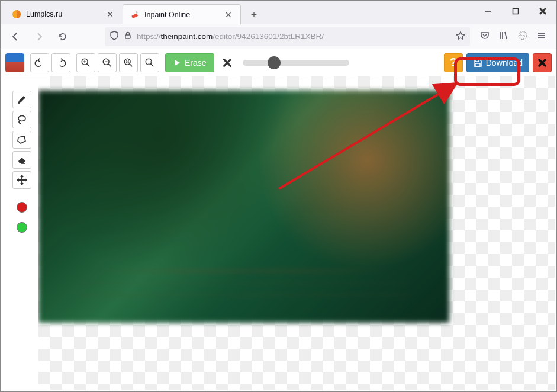 This screenshot has height=392, width=557. Describe the element at coordinates (485, 37) in the screenshot. I see `pocket-icon` at that location.